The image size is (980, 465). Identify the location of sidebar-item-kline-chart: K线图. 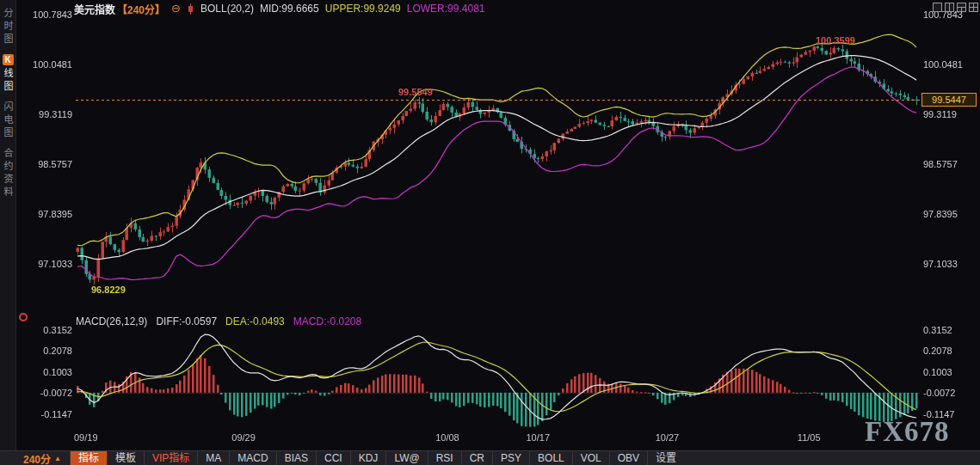
(8, 74).